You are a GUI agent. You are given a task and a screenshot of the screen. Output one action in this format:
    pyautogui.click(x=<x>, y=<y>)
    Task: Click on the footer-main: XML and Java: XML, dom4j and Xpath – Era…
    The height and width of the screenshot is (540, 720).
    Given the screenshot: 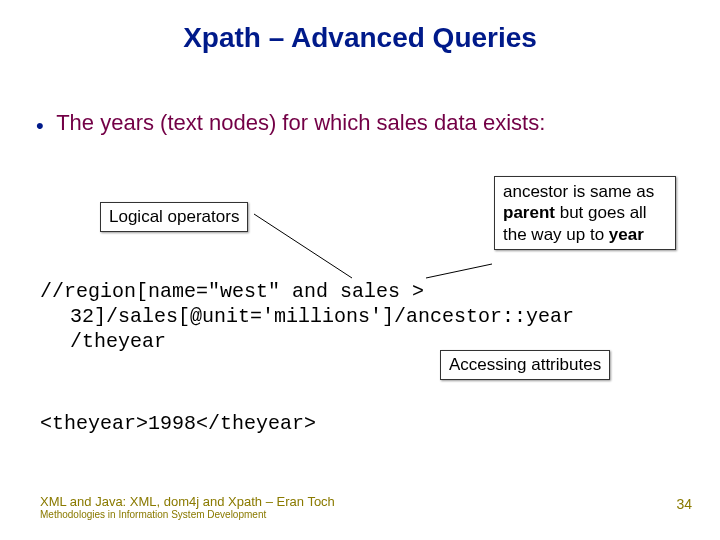 What is the action you would take?
    pyautogui.click(x=188, y=502)
    